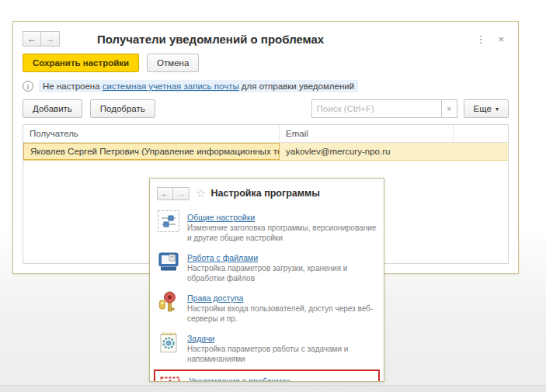 The width and height of the screenshot is (546, 392). What do you see at coordinates (210, 39) in the screenshot?
I see `page-title: Получатели уведомлений о проблемах` at bounding box center [210, 39].